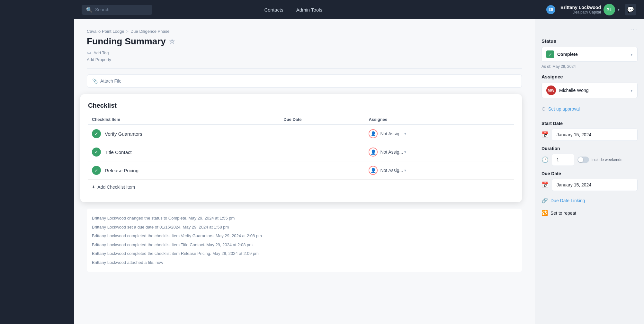  I want to click on search-icon: 🔍, so click(89, 10).